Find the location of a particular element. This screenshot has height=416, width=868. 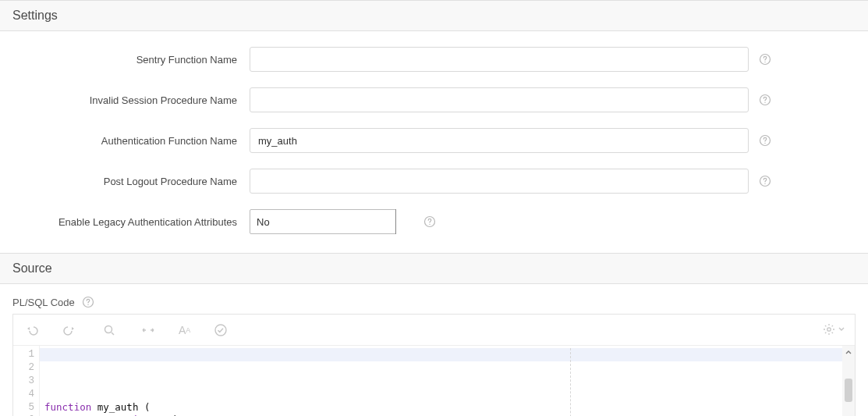

undo-icon is located at coordinates (31, 330).